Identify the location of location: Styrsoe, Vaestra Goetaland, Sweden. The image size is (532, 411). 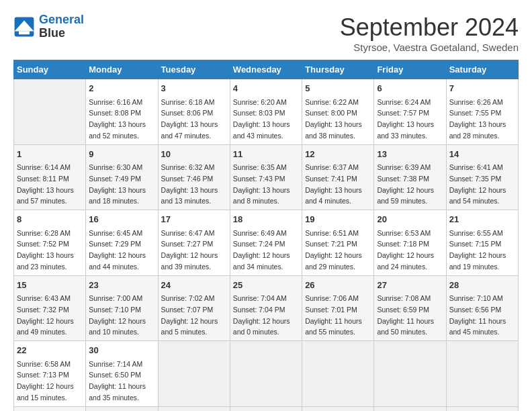
(429, 47).